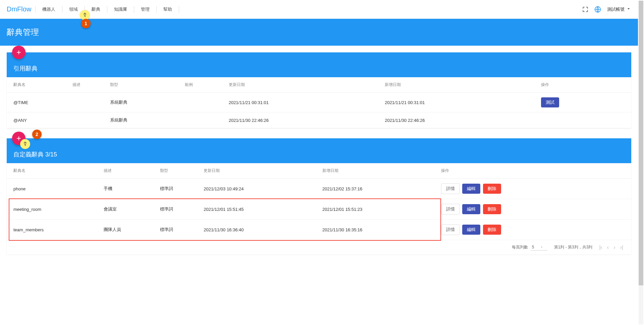 The width and height of the screenshot is (644, 325). I want to click on nav-item-knowledge: 知識庫, so click(121, 9).